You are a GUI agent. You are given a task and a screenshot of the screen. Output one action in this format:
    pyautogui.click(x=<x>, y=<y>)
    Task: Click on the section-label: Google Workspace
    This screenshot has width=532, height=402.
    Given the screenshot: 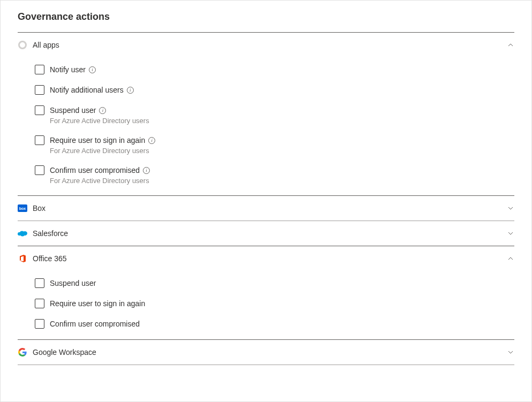 What is the action you would take?
    pyautogui.click(x=270, y=352)
    